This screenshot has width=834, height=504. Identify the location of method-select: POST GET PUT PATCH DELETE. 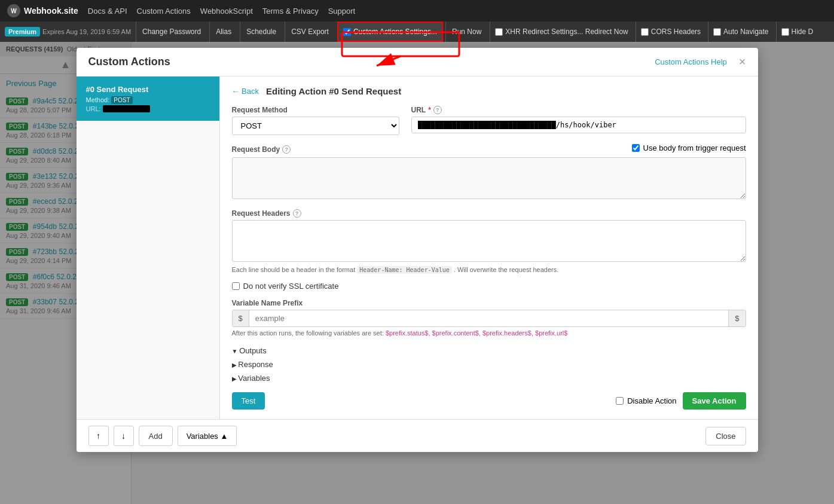
(316, 126).